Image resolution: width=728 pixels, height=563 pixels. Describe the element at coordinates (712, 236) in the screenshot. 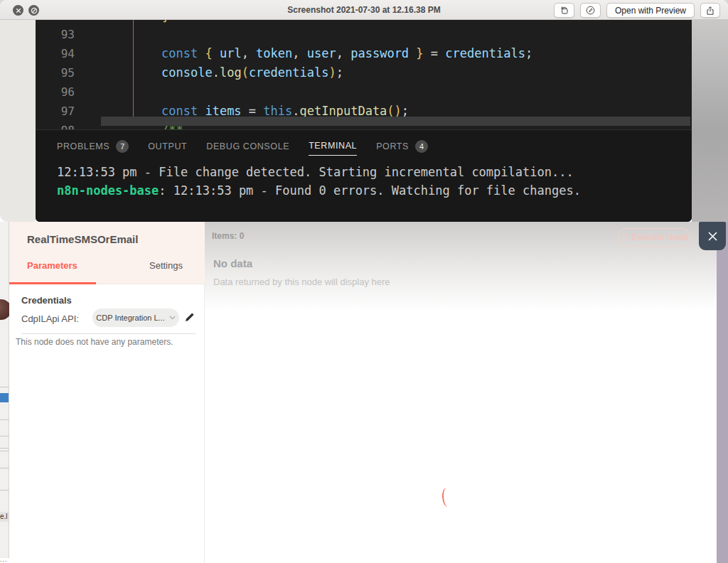

I see `close-panel-button` at that location.